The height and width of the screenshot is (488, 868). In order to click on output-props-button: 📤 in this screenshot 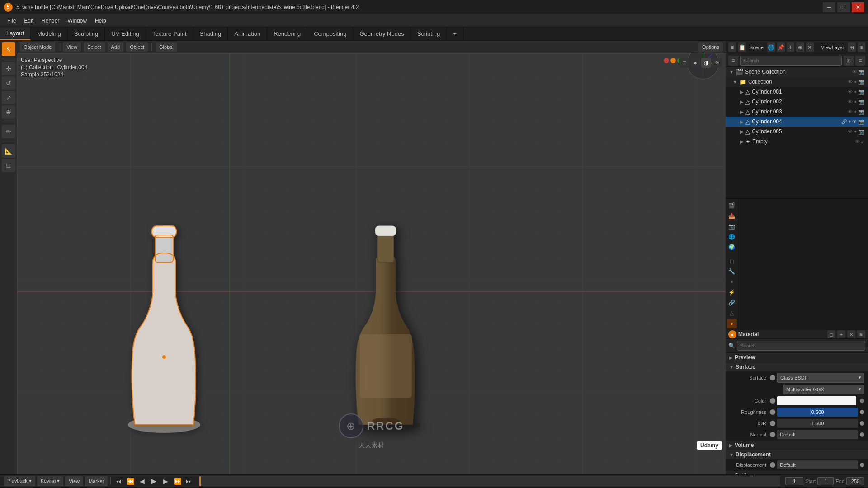, I will do `click(732, 216)`.